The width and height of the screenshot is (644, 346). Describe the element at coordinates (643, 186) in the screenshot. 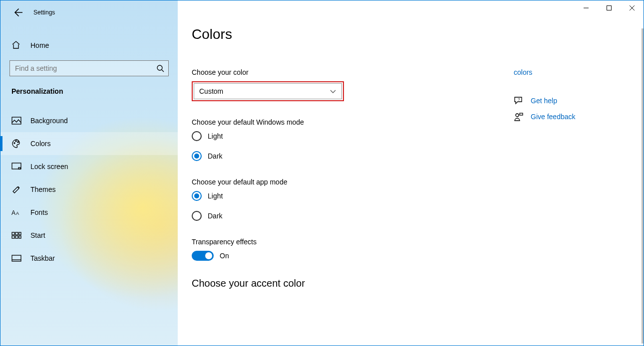

I see `scrollbar` at that location.